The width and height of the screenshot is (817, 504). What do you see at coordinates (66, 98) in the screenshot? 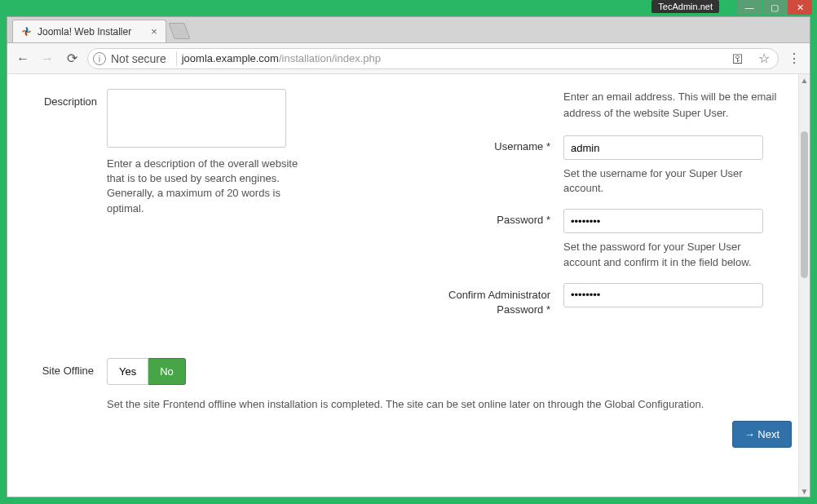
I see `description-label: Description` at bounding box center [66, 98].